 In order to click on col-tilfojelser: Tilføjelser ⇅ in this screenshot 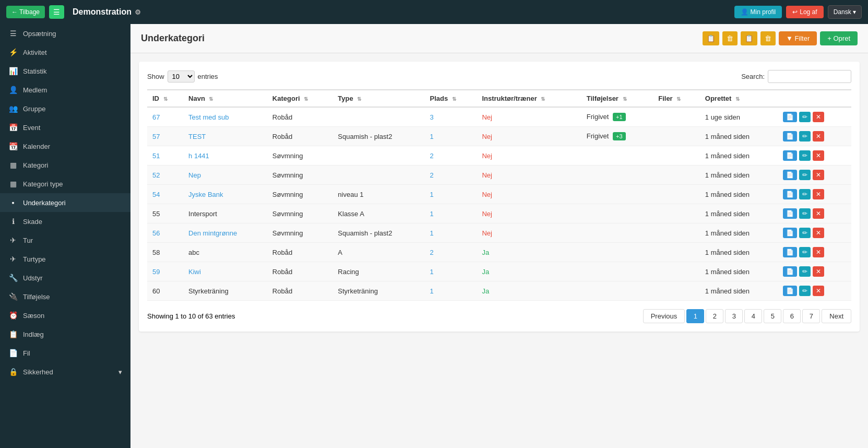, I will do `click(617, 98)`.